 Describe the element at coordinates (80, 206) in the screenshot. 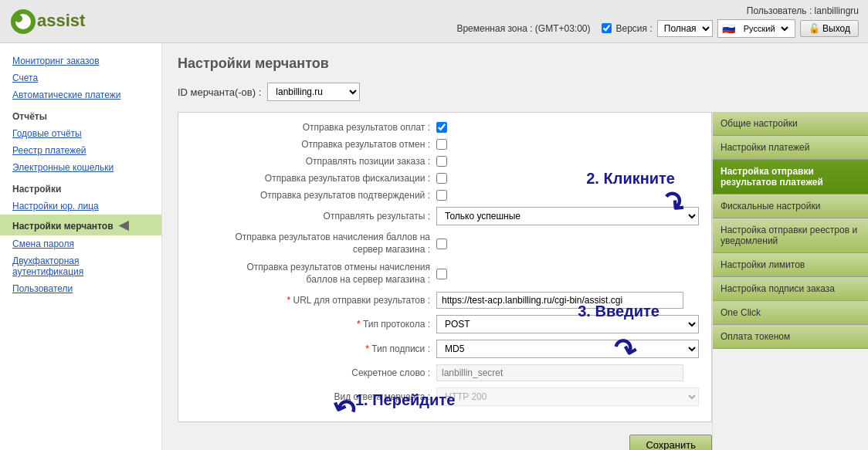

I see `sidebar-item-legal: Настройки юр. лица` at that location.